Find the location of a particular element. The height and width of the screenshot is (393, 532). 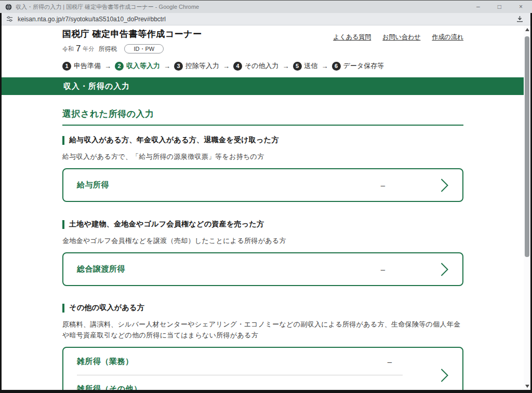

section-heading: 土地や建物、金地金やゴルフ会員権などの資産を売った方 is located at coordinates (166, 224).